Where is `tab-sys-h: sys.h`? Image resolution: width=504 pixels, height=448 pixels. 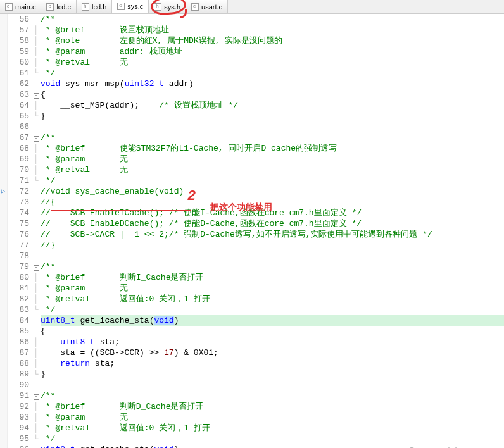
tab-sys-h: sys.h is located at coordinates (167, 6).